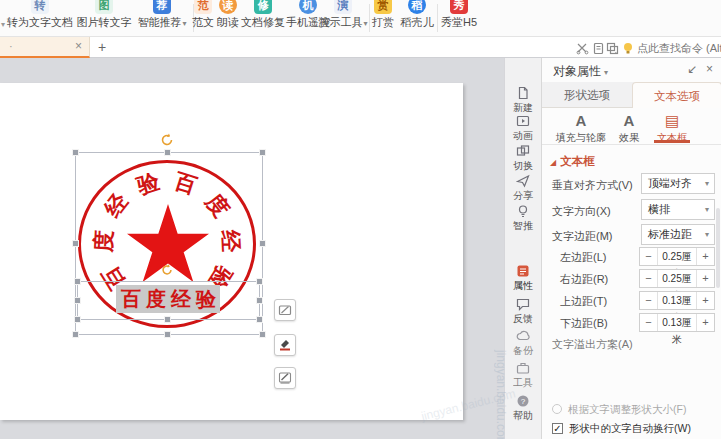 The width and height of the screenshot is (721, 439). I want to click on ribbon-label: 文档修复, so click(263, 22).